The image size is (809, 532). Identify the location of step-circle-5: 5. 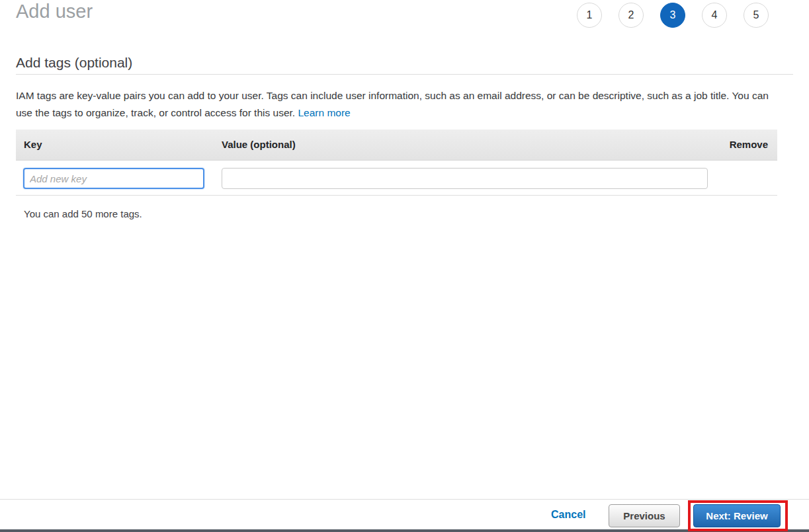
(756, 15).